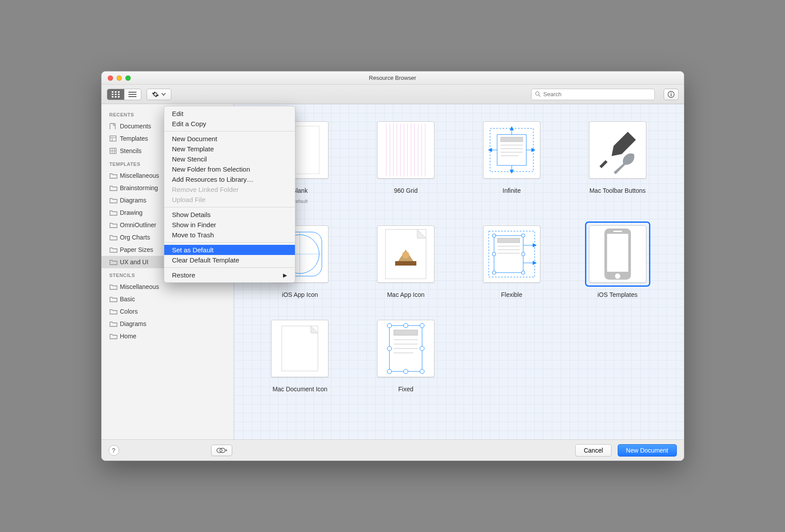 This screenshot has width=785, height=532. What do you see at coordinates (512, 161) in the screenshot?
I see `template-item: Infinite` at bounding box center [512, 161].